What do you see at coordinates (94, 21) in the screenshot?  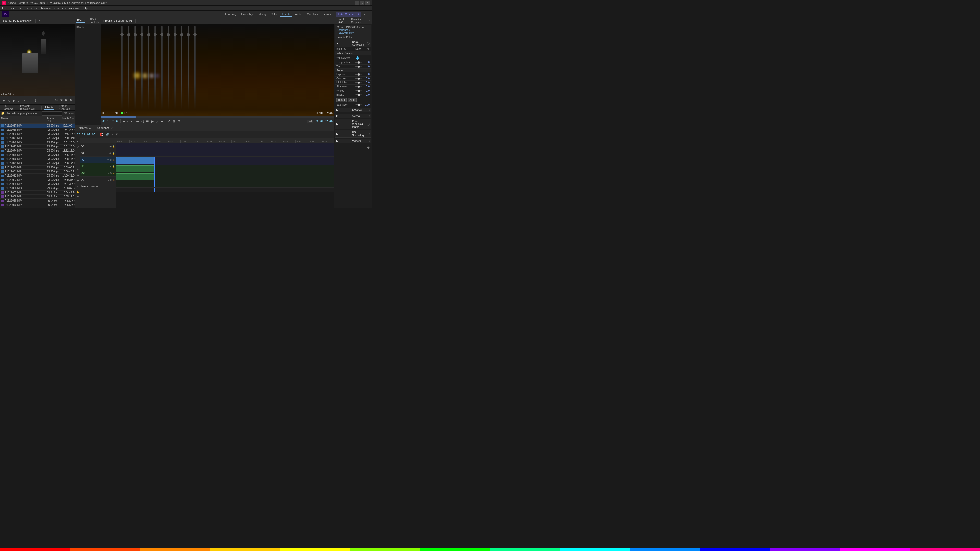 I see `effects-tab-controls: Effect Controls` at bounding box center [94, 21].